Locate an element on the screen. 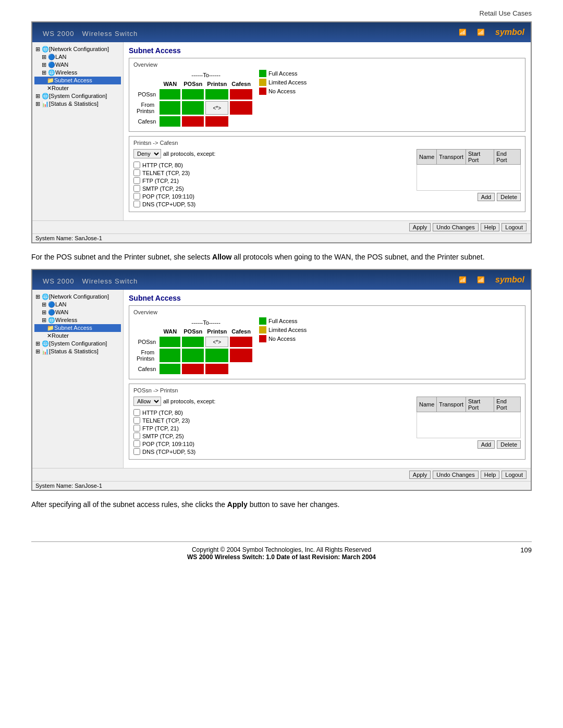  proto-smtp-1: SMTP (TCP, 25) is located at coordinates (272, 189).